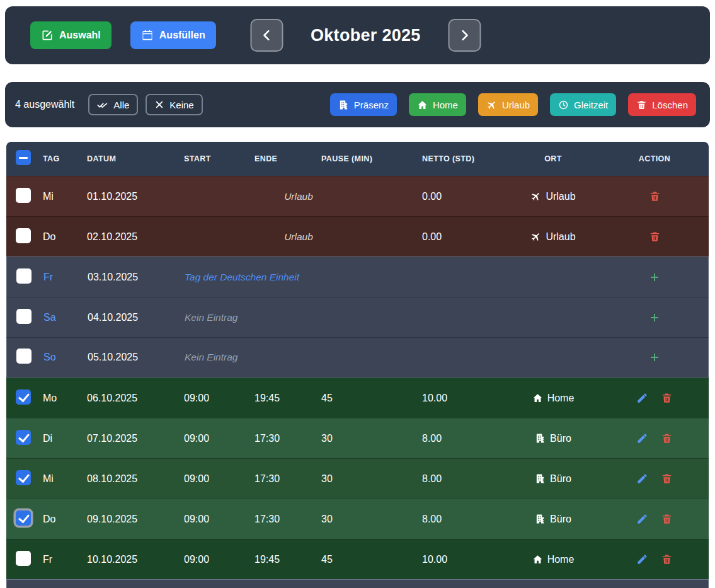 This screenshot has height=588, width=715. Describe the element at coordinates (71, 35) in the screenshot. I see `auswahl-button: Auswahl` at that location.